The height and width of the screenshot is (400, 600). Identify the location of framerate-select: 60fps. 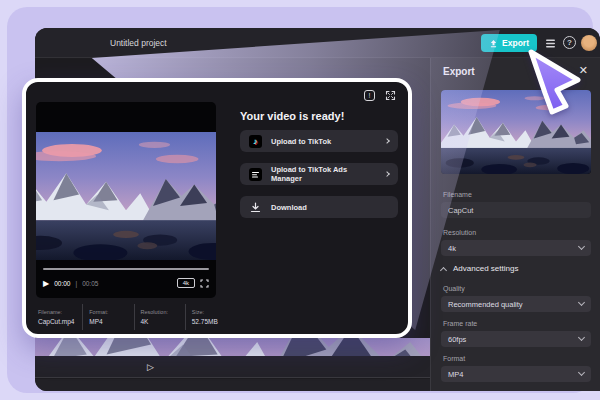
(516, 339).